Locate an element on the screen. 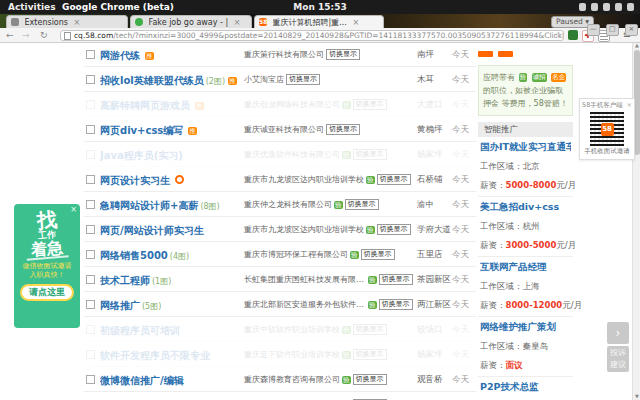 This screenshot has width=640, height=400. promoted-job-title-link: 美工急招div+css is located at coordinates (526, 208).